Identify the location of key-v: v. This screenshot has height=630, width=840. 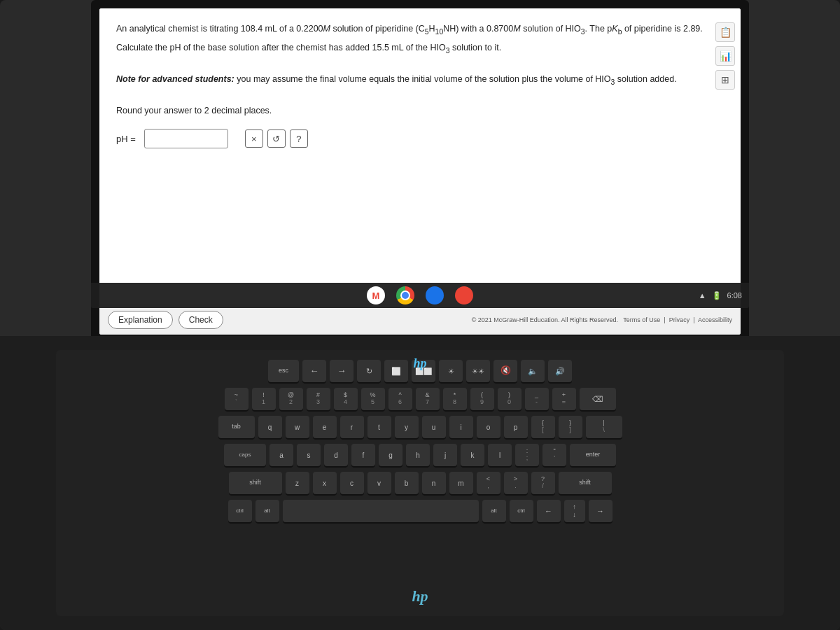
(379, 483).